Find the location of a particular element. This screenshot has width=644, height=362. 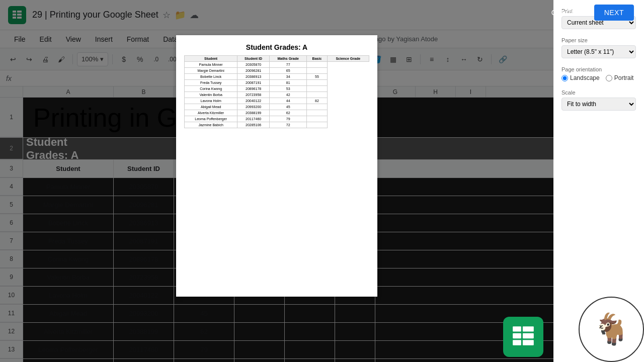

preview-cell-1-0: Margie Demartini is located at coordinates (211, 71).